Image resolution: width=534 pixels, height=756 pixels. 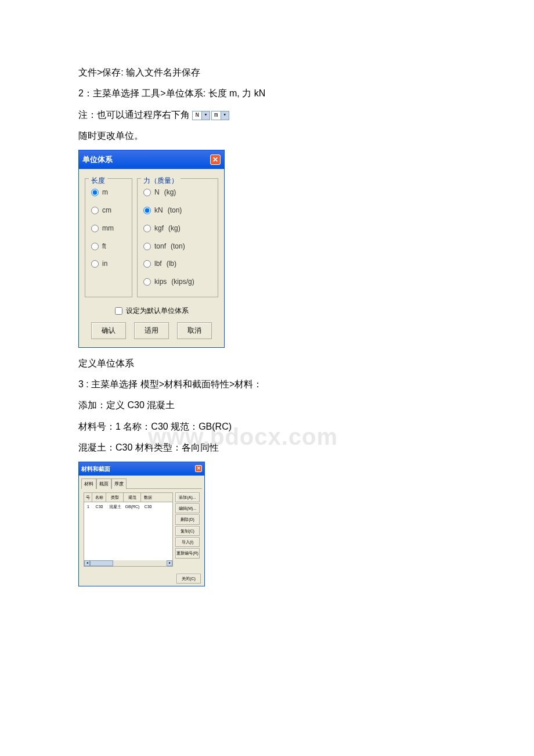 What do you see at coordinates (128, 498) in the screenshot?
I see `table-header: 号 名称 类型 规范 数据` at bounding box center [128, 498].